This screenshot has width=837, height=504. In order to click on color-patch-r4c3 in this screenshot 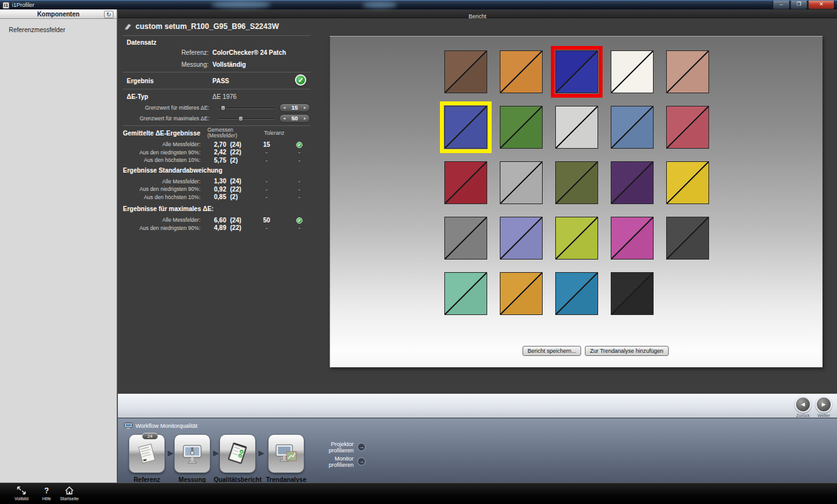, I will do `click(577, 238)`.